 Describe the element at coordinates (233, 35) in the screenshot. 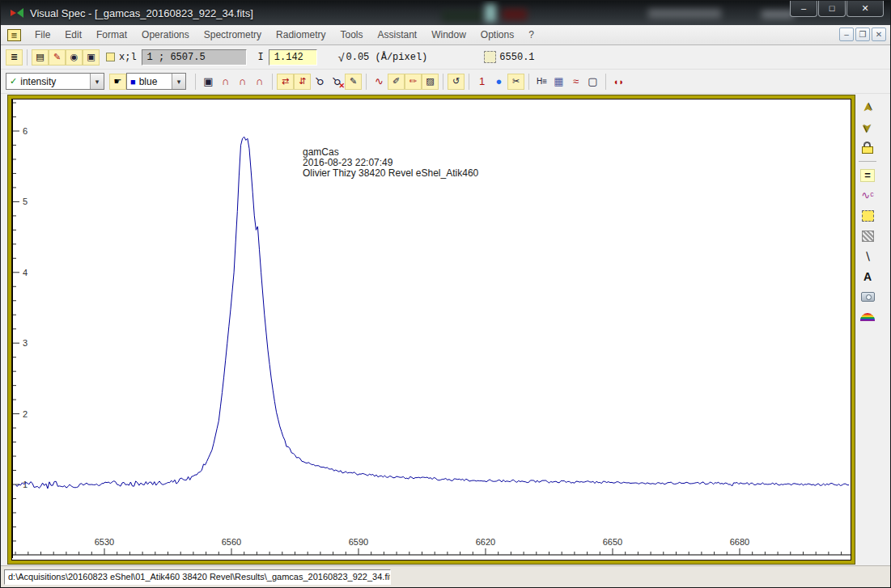

I see `menu-item-spectrometry: Spectrometry` at that location.